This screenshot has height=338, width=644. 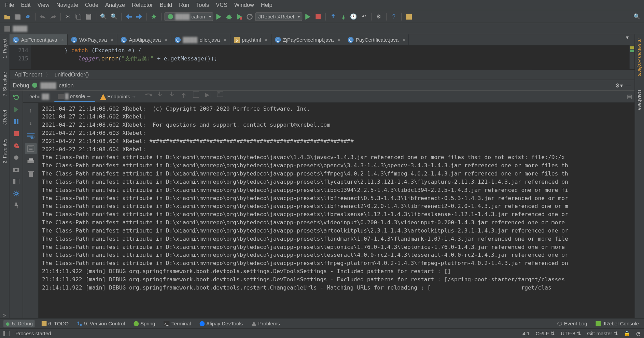 I want to click on toolwindow-database: Database, so click(x=640, y=100).